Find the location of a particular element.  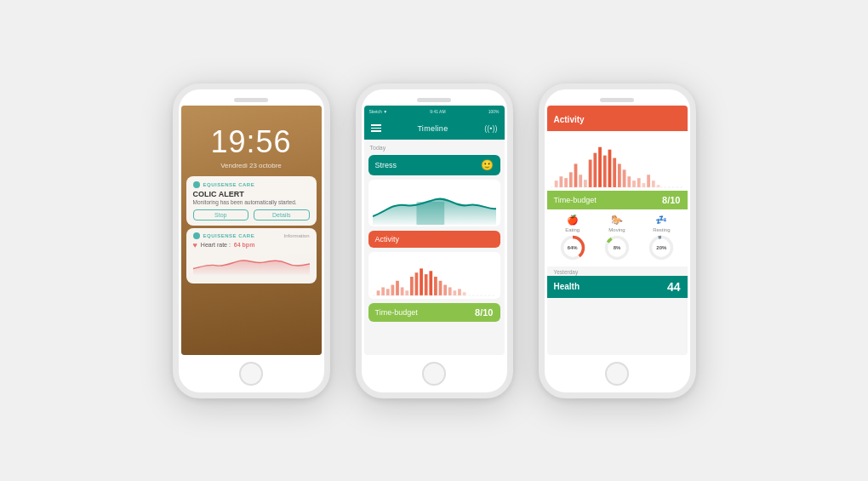

tl-stress-chart is located at coordinates (434, 203).